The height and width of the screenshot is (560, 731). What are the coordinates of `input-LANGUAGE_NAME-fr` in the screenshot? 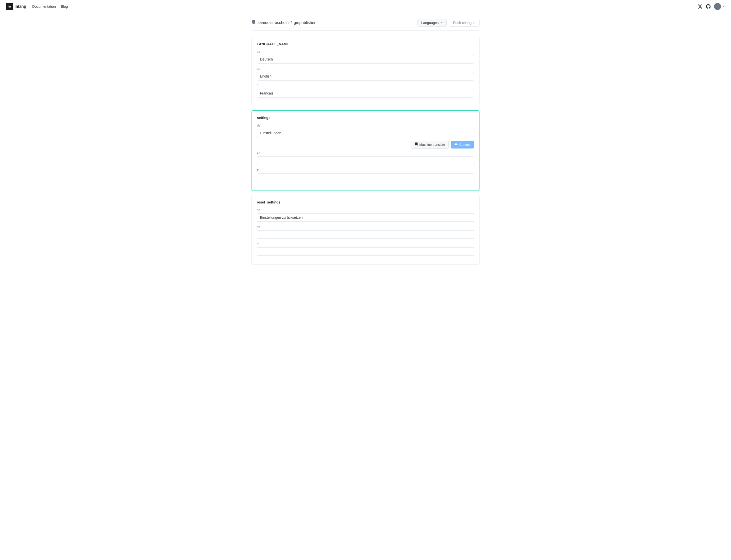 It's located at (365, 93).